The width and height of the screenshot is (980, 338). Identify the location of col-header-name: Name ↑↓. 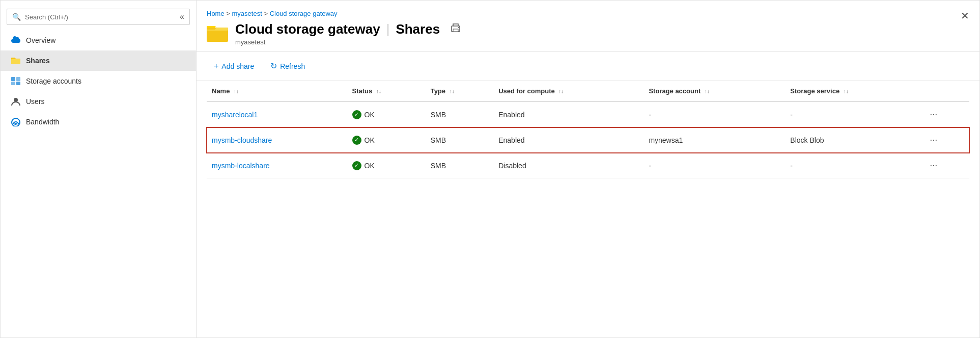
(277, 91).